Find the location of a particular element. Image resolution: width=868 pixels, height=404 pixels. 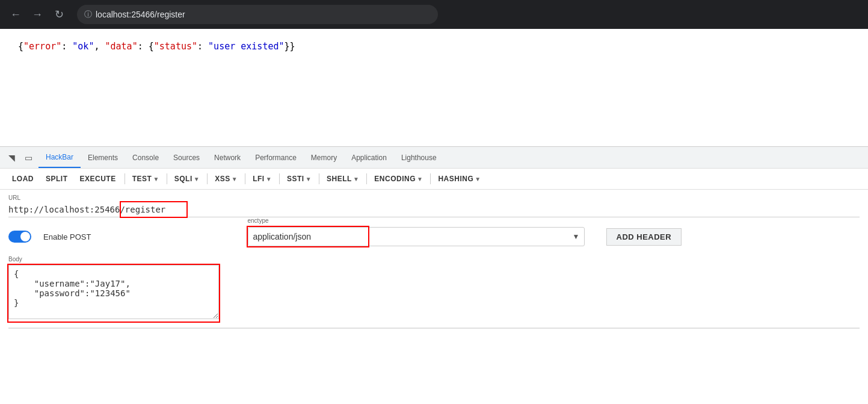

enable-post-toggle is located at coordinates (20, 237).